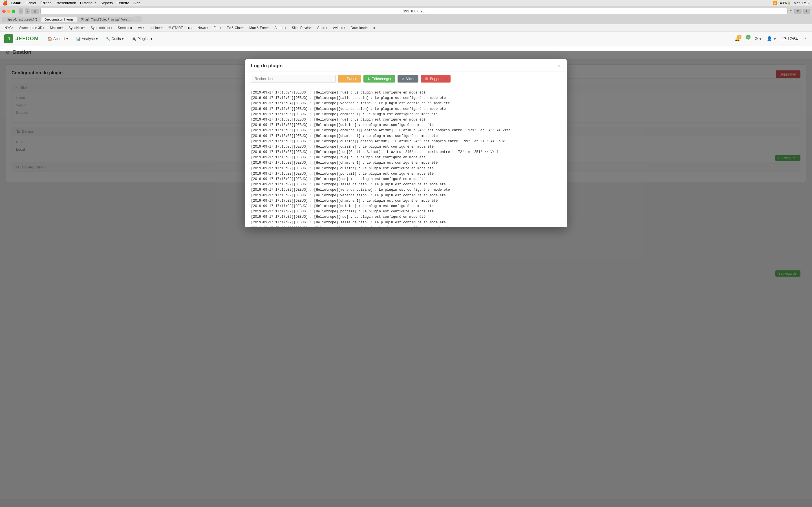  What do you see at coordinates (27, 11) in the screenshot?
I see `forward-button: ›` at bounding box center [27, 11].